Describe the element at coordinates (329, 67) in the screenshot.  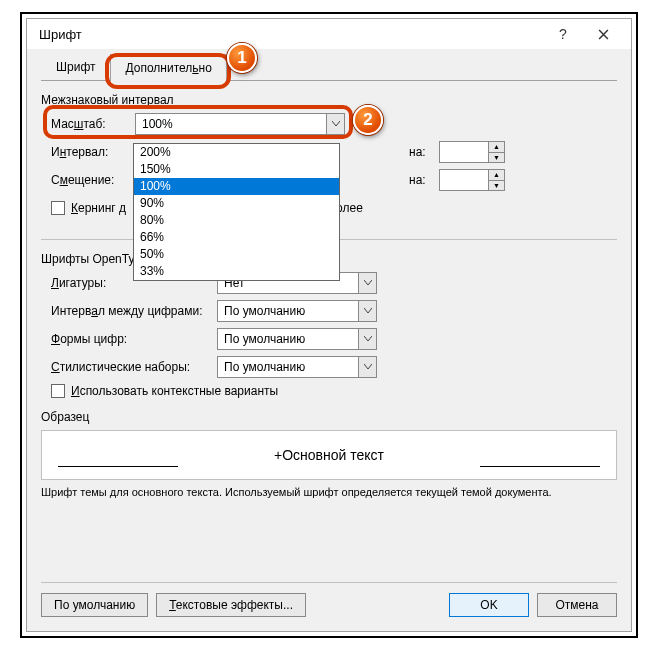
I see `tab-bar: Шрифт Дополнительно` at that location.